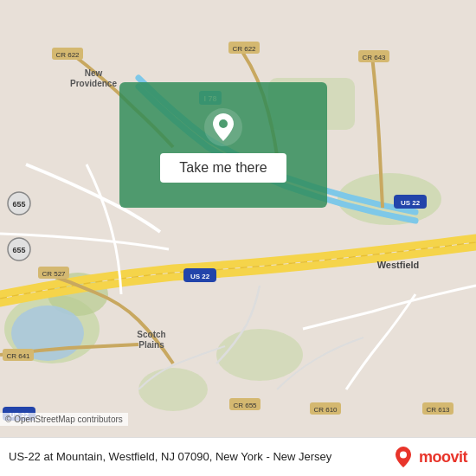 This screenshot has width=476, height=476. What do you see at coordinates (93, 83) in the screenshot?
I see `svg-text: Providence` at bounding box center [93, 83].